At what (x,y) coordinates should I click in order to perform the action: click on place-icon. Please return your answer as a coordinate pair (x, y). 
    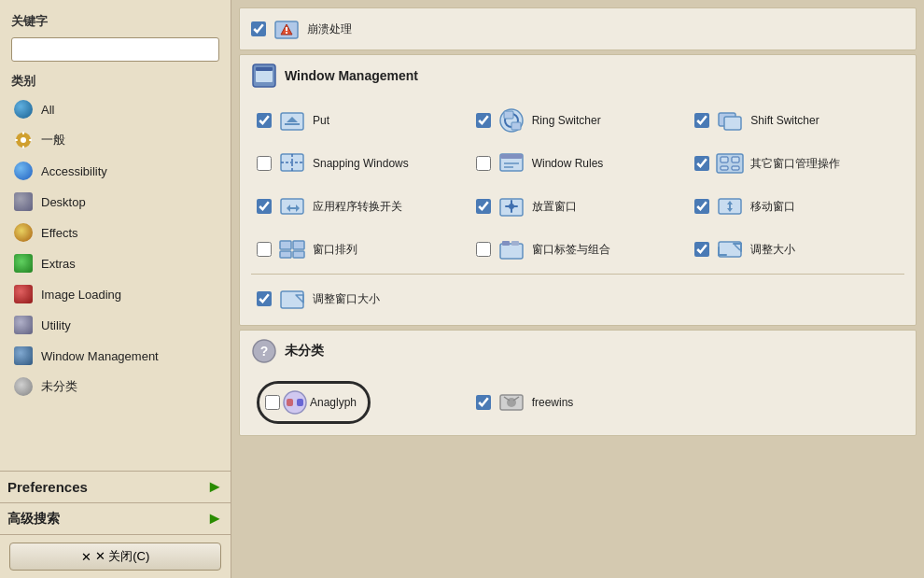
    Looking at the image, I should click on (511, 206).